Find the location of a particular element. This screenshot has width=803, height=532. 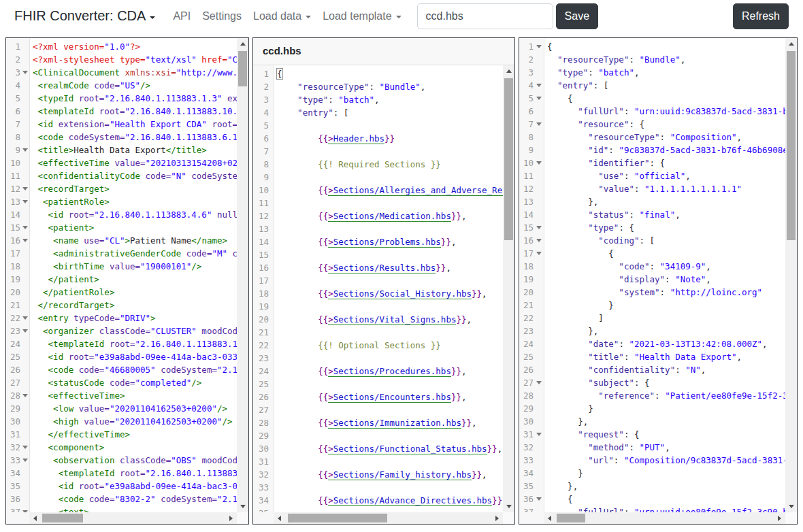

line-number: 3 is located at coordinates (14, 72).